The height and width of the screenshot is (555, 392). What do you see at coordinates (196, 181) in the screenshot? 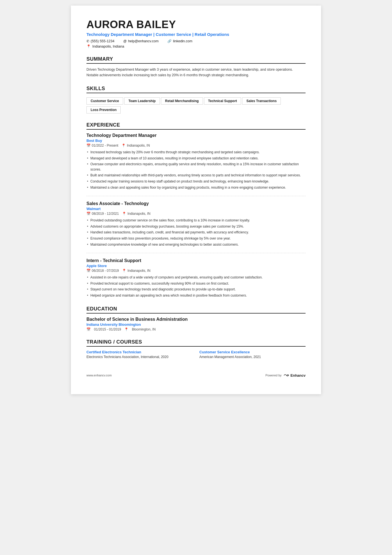
I see `experience-bullet: Conducted regular training sessions to k…` at bounding box center [196, 181].